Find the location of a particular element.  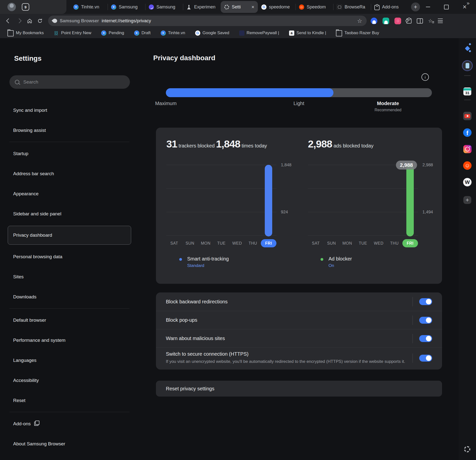

sidebar-item: Sync and import is located at coordinates (69, 110).